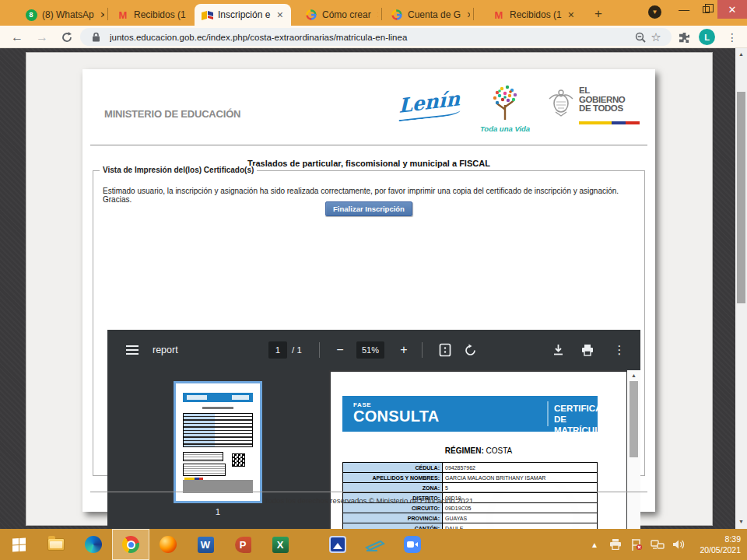 The image size is (747, 560). Describe the element at coordinates (61, 15) in the screenshot. I see `tab-whatsapp: 8 (8) WhatsAp ×` at that location.